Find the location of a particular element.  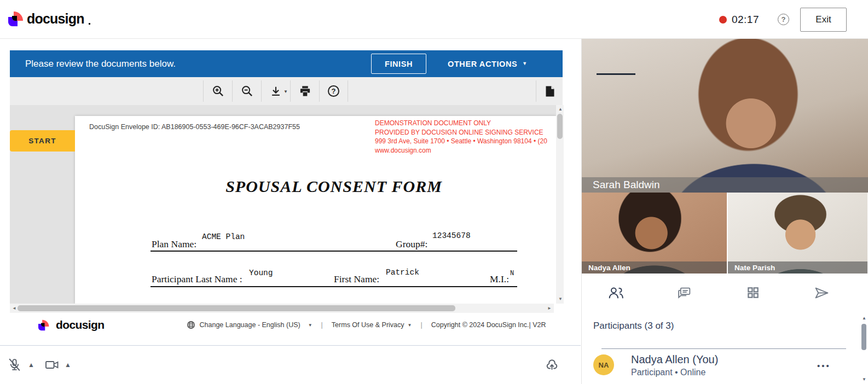

download-icon is located at coordinates (276, 91).